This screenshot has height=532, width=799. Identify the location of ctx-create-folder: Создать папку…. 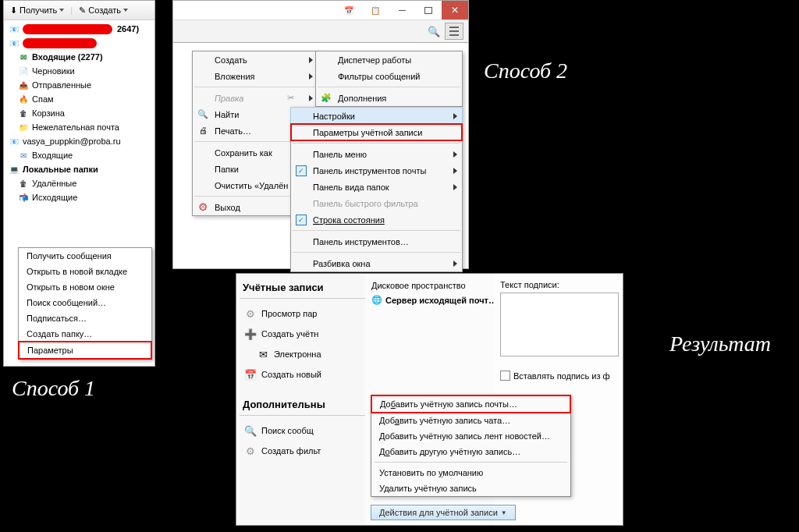
(85, 334).